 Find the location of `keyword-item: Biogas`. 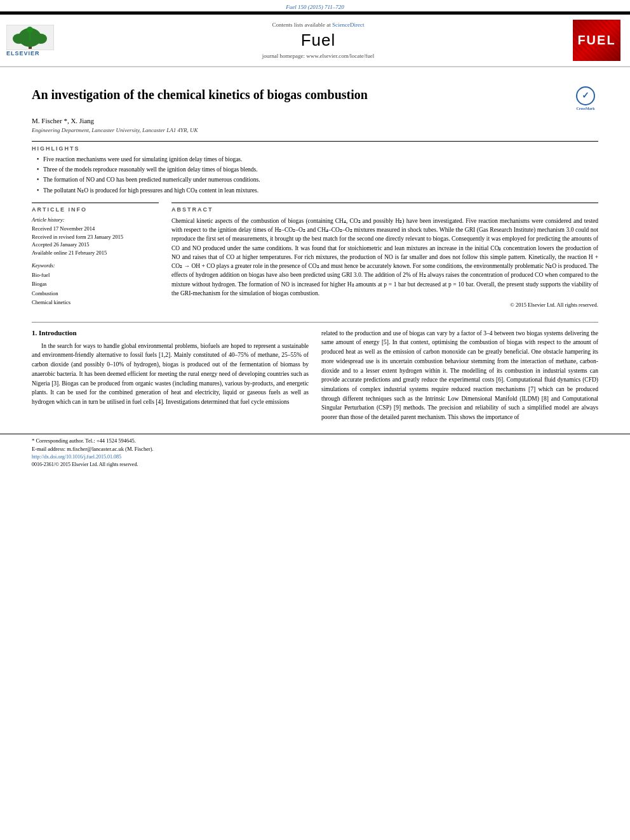

keyword-item: Biogas is located at coordinates (95, 284).